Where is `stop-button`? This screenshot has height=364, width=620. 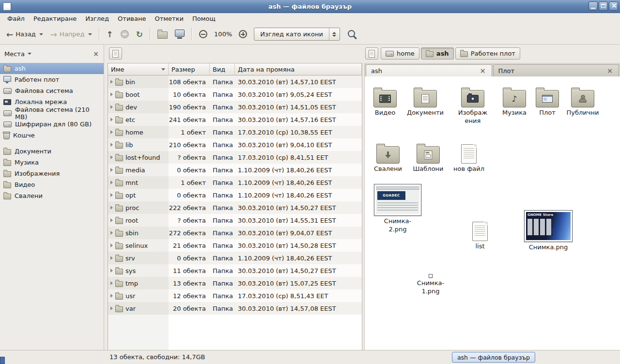 stop-button is located at coordinates (125, 34).